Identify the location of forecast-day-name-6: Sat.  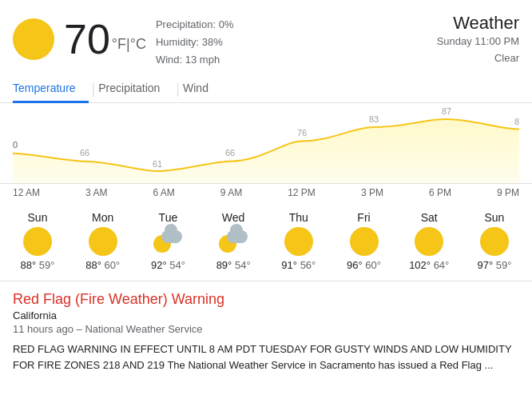
(430, 217).